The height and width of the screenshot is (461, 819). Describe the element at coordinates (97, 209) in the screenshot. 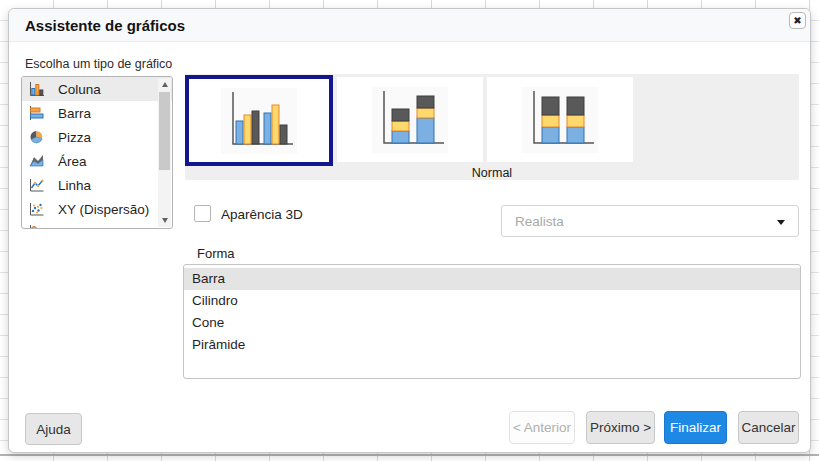

I see `chart-type-item-xy-dispersao: XY (Dispersão)` at that location.